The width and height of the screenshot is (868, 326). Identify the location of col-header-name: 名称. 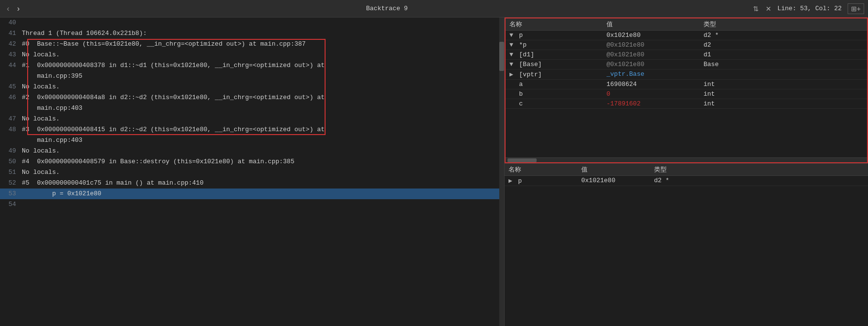
(541, 170).